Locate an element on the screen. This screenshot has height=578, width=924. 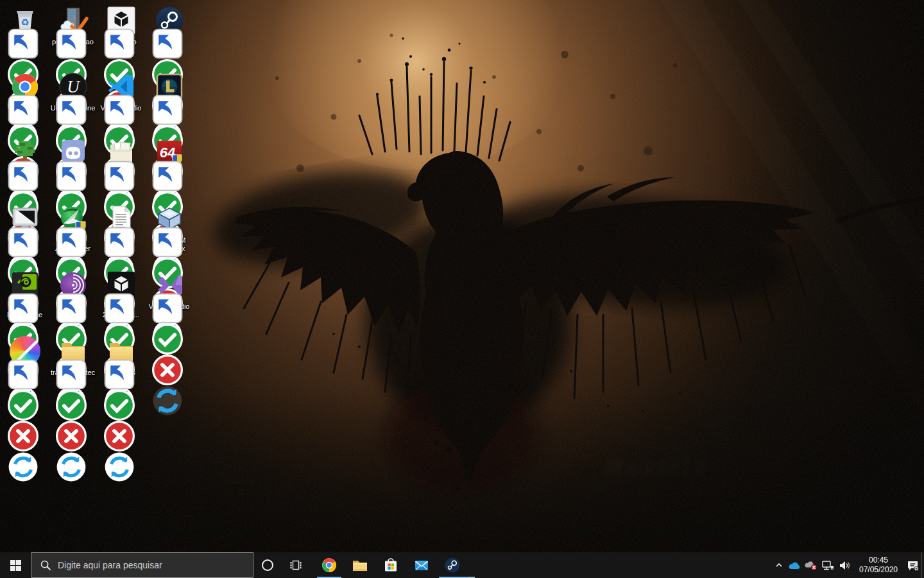
speaker-icon is located at coordinates (844, 565).